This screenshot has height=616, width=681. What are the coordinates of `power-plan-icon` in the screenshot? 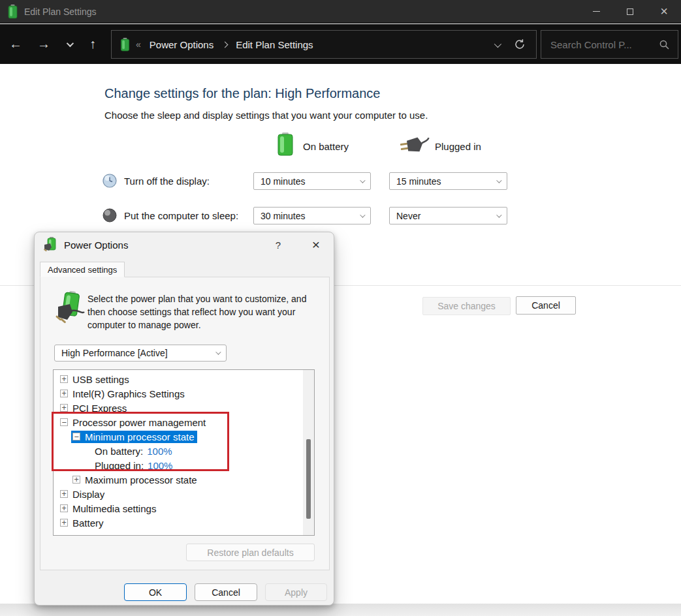 It's located at (70, 307).